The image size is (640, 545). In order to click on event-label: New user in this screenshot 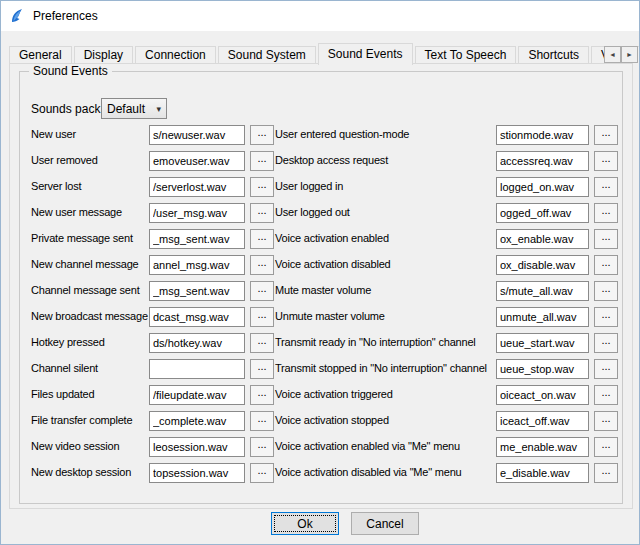, I will do `click(54, 134)`.